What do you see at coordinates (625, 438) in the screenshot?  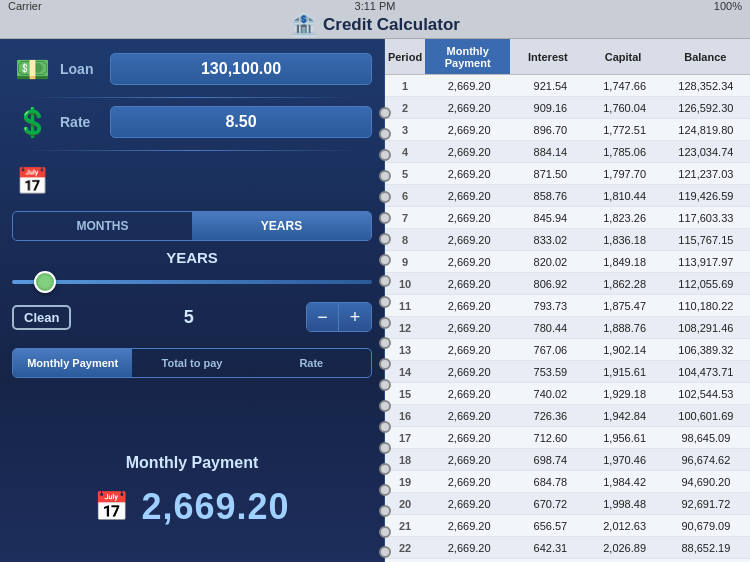 I see `cell-capital: 1,956.61` at bounding box center [625, 438].